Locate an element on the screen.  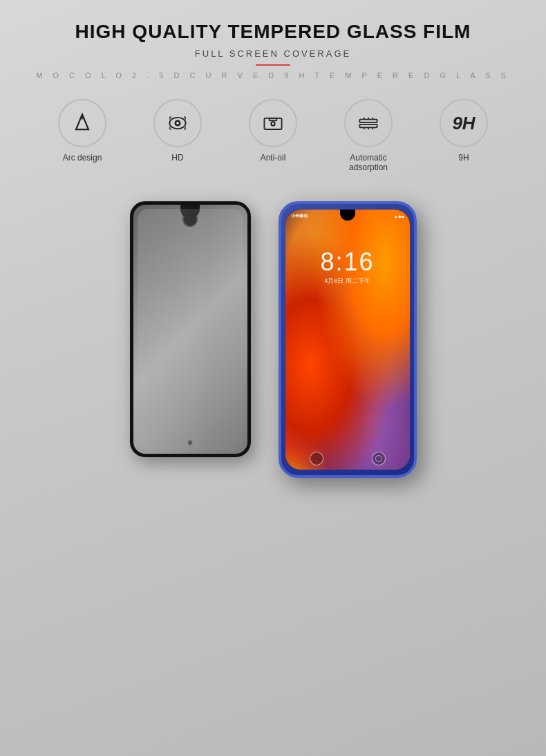
phone-time: 8:16 is located at coordinates (348, 262).